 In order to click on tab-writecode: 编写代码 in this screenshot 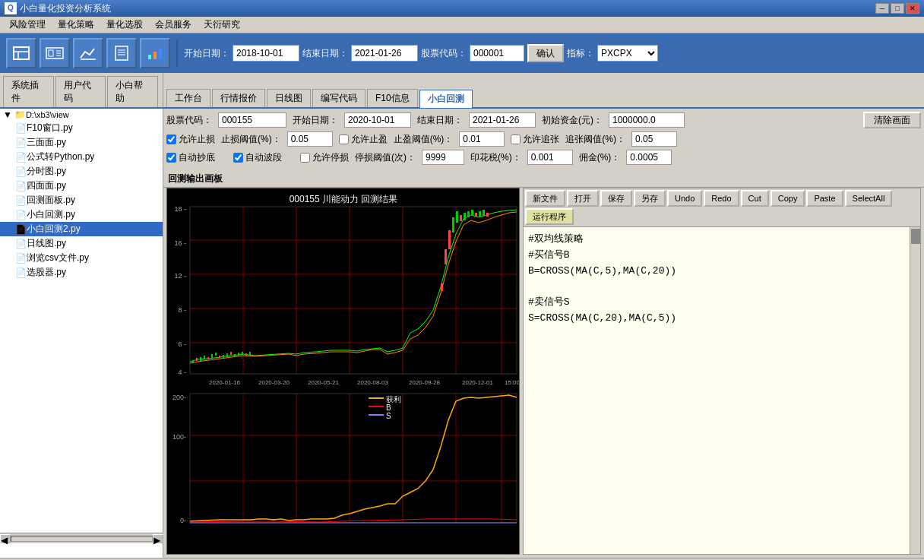, I will do `click(339, 98)`.